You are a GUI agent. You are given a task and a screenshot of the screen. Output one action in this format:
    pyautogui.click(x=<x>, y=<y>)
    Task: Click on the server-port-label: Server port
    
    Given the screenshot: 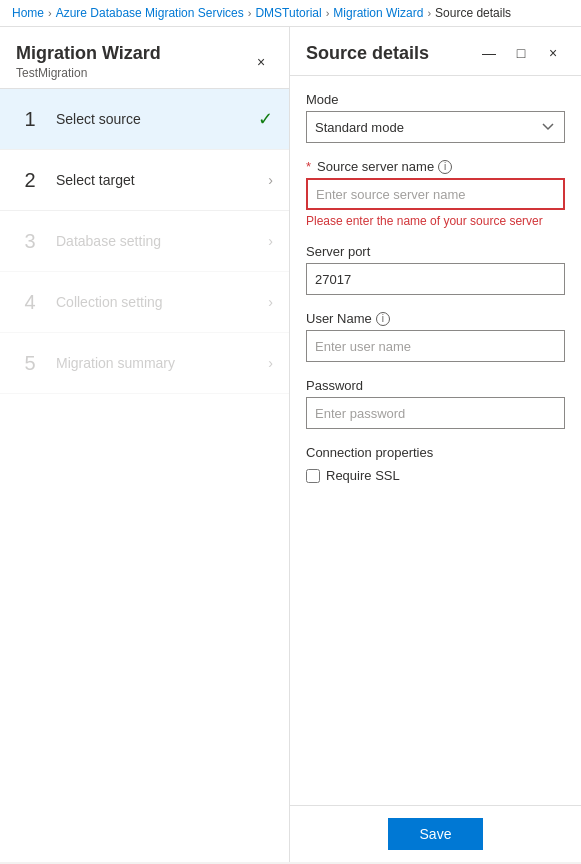 What is the action you would take?
    pyautogui.click(x=436, y=252)
    